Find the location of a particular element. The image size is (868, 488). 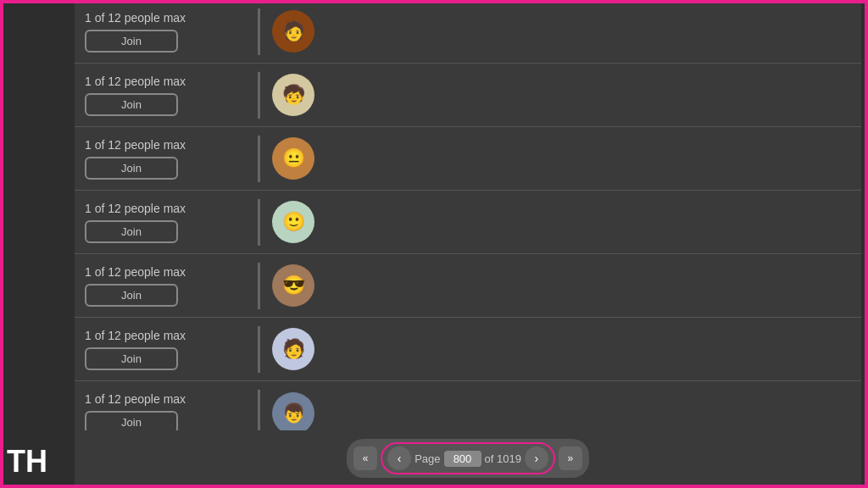

avatar-6: 🧑 is located at coordinates (293, 349).